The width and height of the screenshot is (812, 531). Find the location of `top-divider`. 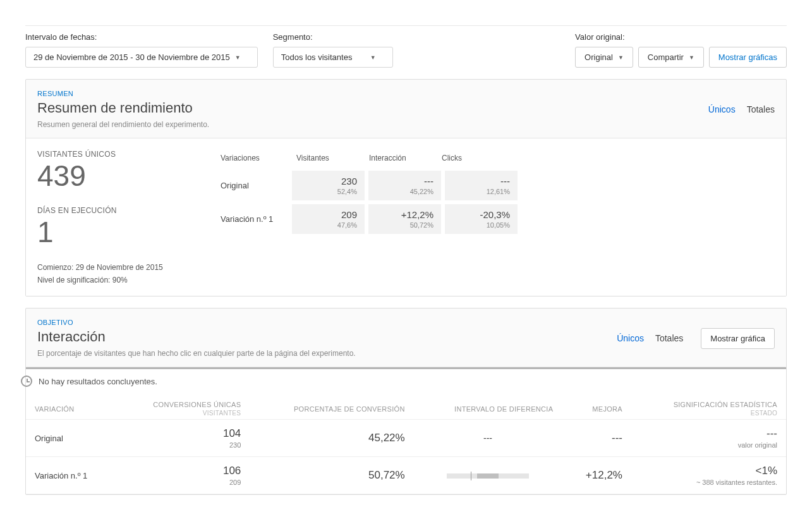

top-divider is located at coordinates (406, 25).